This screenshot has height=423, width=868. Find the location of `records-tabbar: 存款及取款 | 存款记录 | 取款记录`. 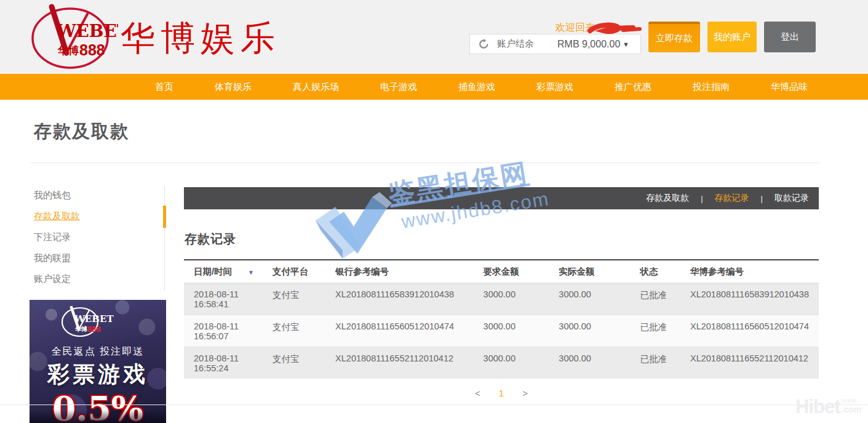

records-tabbar: 存款及取款 | 存款记录 | 取款记录 is located at coordinates (501, 198).